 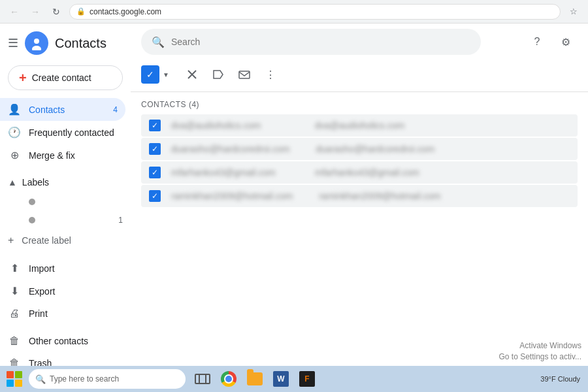 I want to click on select-all-checkbox: ✓, so click(x=150, y=74).